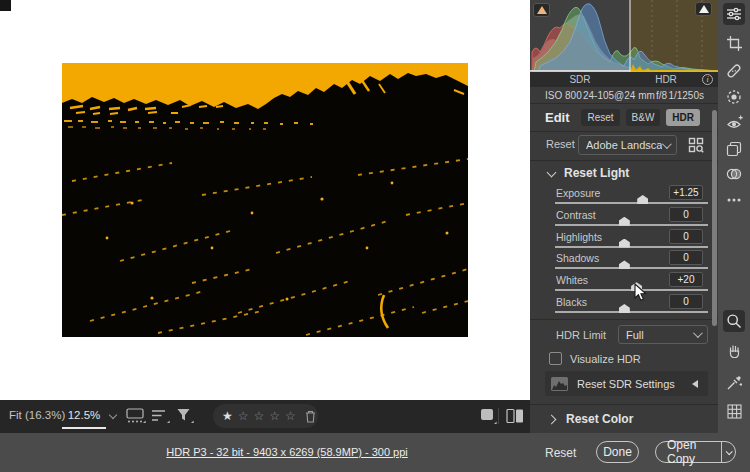  What do you see at coordinates (515, 416) in the screenshot?
I see `before-after-icon` at bounding box center [515, 416].